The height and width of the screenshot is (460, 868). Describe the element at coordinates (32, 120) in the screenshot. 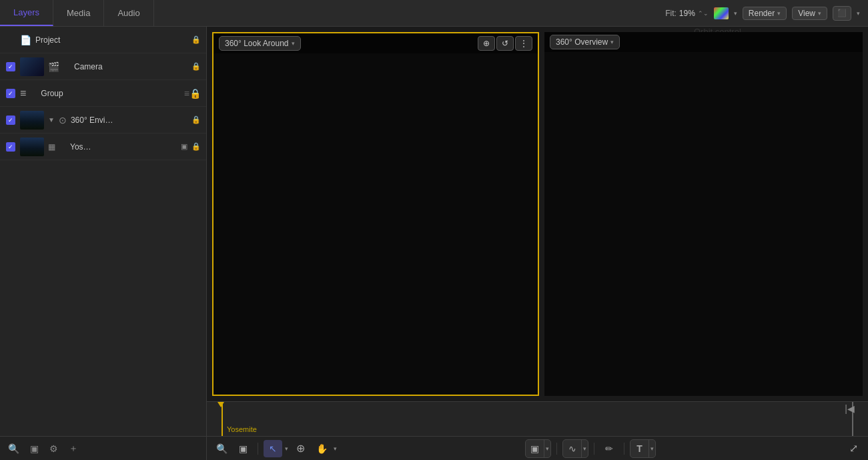

I see `layer-thumb-env360` at that location.